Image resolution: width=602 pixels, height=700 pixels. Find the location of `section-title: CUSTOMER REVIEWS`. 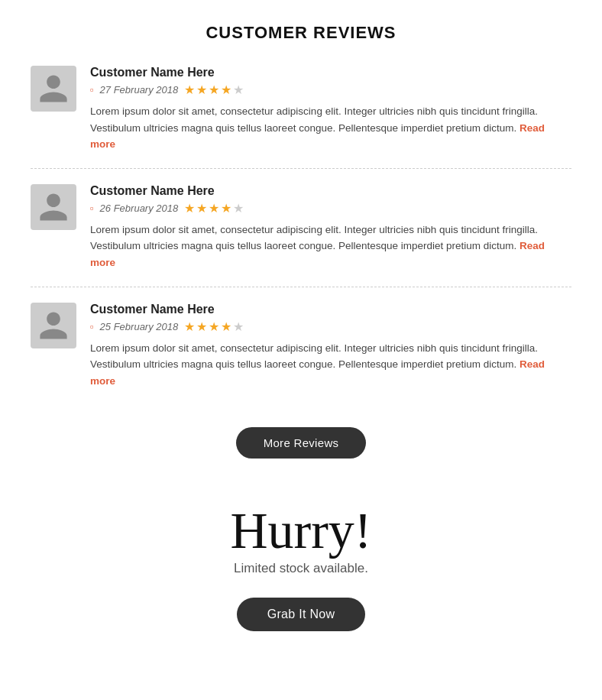

section-title: CUSTOMER REVIEWS is located at coordinates (301, 33).